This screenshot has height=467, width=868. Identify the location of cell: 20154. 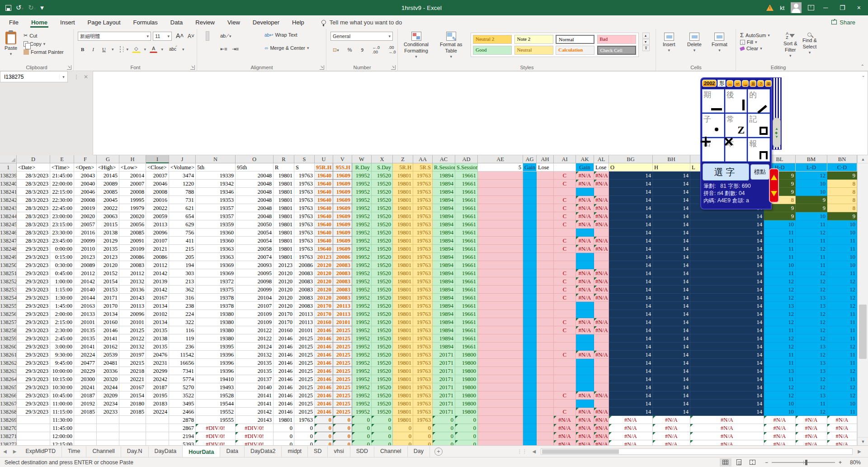
(108, 281).